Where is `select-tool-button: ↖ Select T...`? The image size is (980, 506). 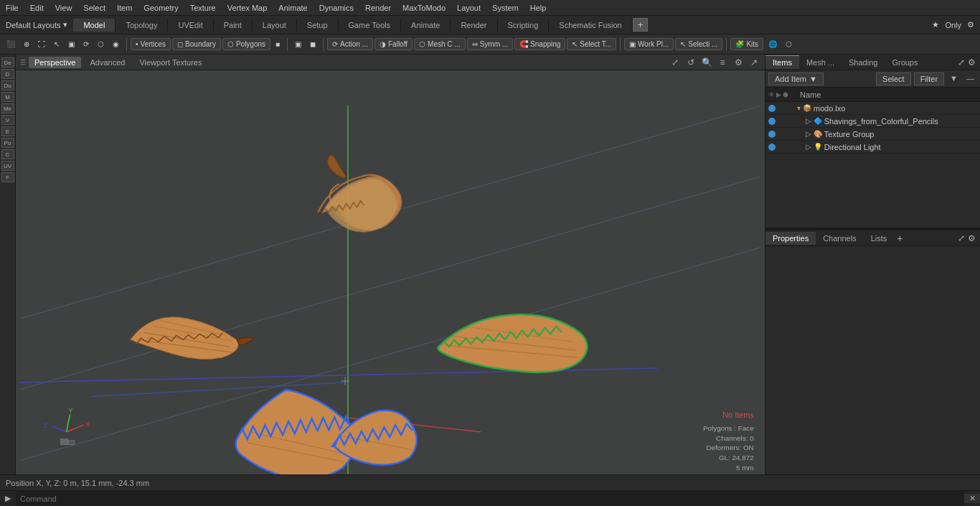
select-tool-button: ↖ Select T... is located at coordinates (591, 44).